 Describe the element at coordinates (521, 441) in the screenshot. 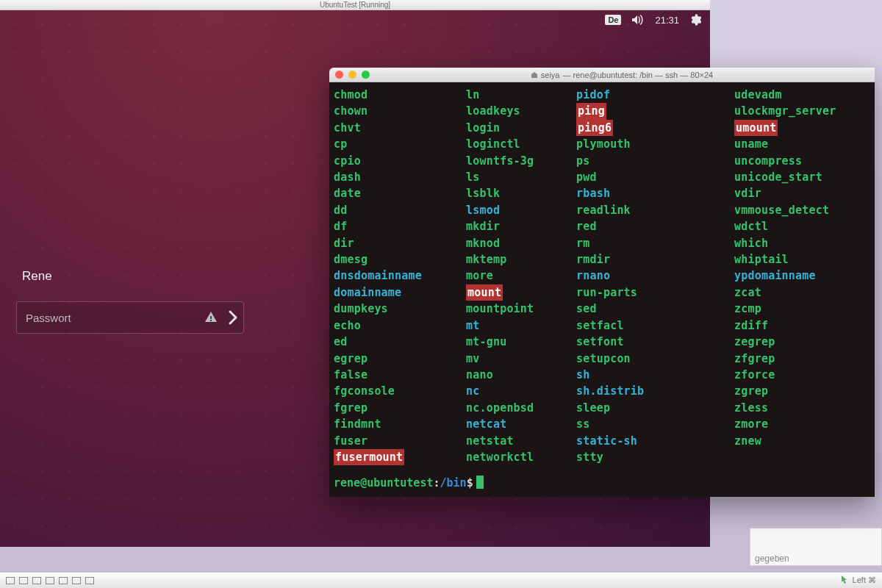

I see `bin-entry: netstat` at that location.